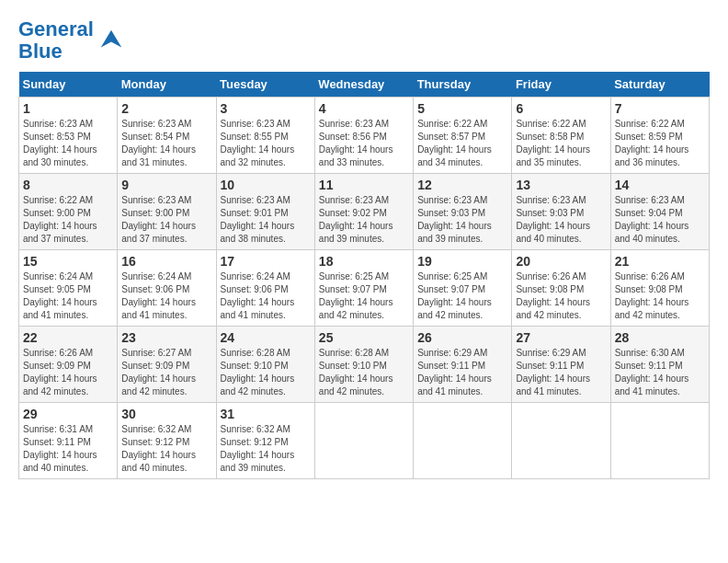 This screenshot has height=563, width=728. What do you see at coordinates (660, 373) in the screenshot?
I see `day-info: Sunrise: 6:30 AM Sunset: 9:11 PM Dayligh…` at bounding box center [660, 373].